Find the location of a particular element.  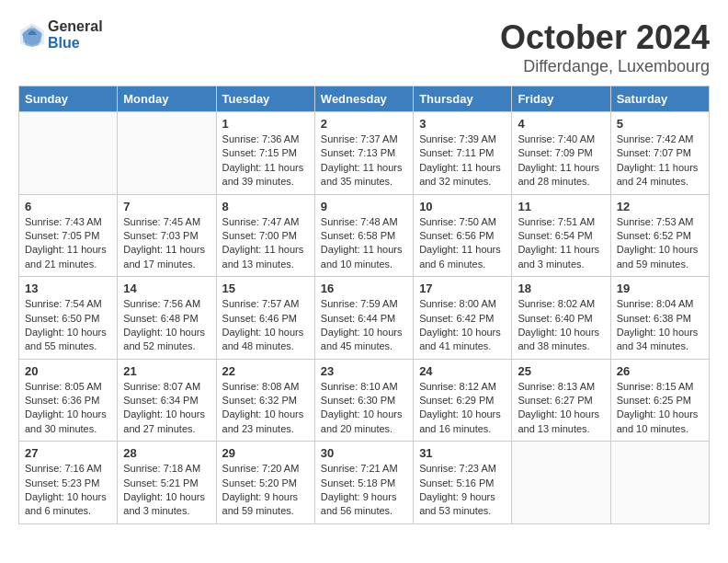

page-header: General Blue October 2024 Differdange, L… is located at coordinates (364, 48).